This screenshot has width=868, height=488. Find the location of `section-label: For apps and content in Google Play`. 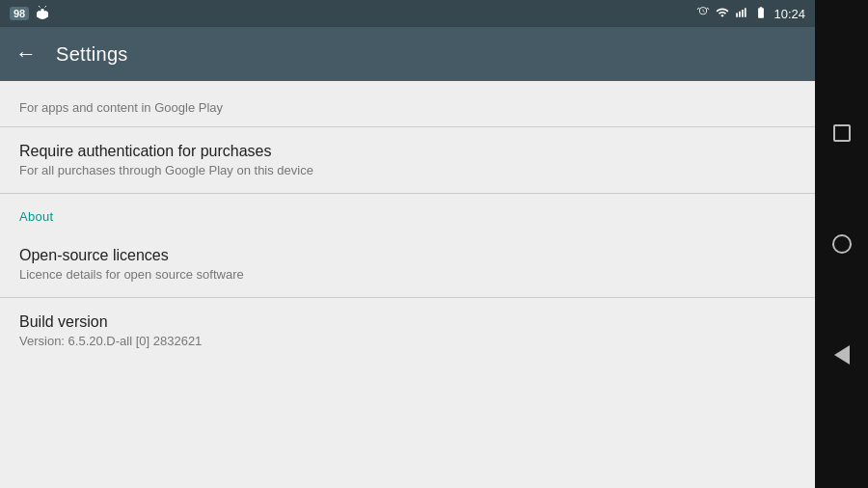

section-label: For apps and content in Google Play is located at coordinates (407, 104).